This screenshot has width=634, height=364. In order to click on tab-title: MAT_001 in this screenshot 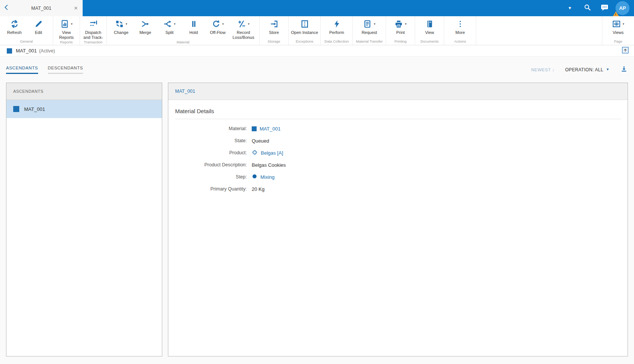, I will do `click(42, 8)`.